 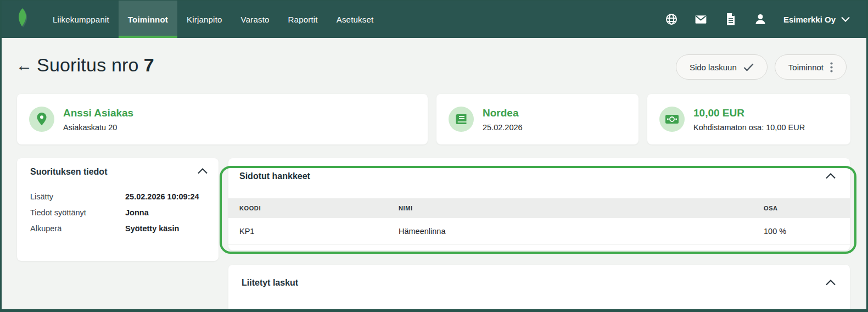 I want to click on project-code: KP1, so click(x=308, y=231).